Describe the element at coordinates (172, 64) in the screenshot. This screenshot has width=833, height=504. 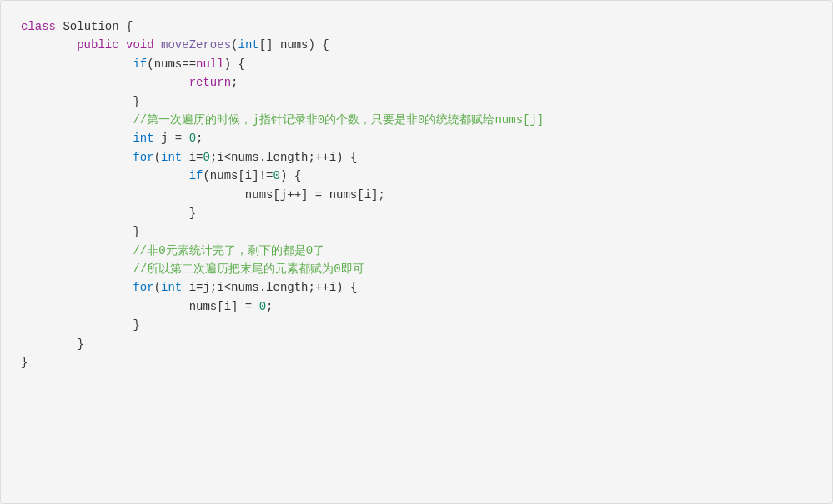
I see `code-token: (nums==` at that location.